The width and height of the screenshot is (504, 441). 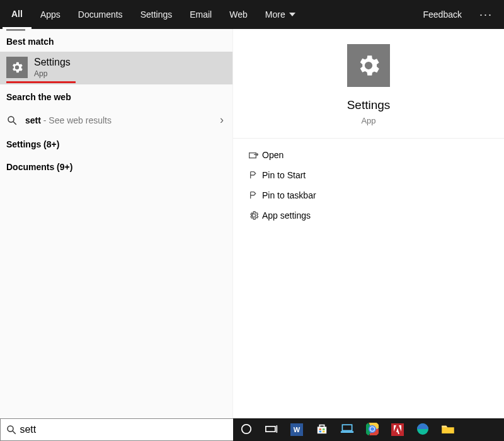 I want to click on taskbar-taskview, so click(x=272, y=430).